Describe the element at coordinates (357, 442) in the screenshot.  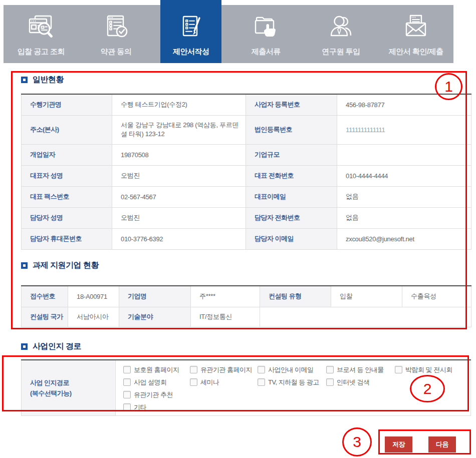
I see `annotation-badge-3: 3` at that location.